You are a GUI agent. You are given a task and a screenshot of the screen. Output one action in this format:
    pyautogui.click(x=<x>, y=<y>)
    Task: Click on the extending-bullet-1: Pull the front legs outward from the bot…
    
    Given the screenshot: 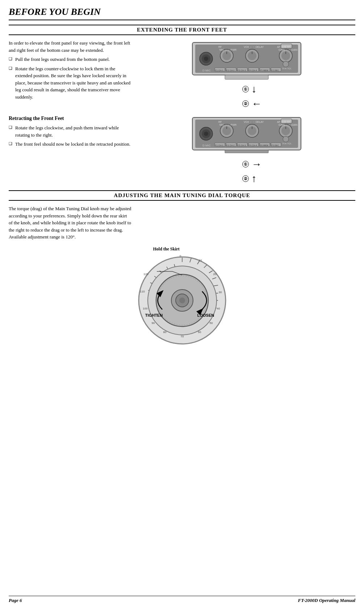 What is the action you would take?
    pyautogui.click(x=70, y=59)
    